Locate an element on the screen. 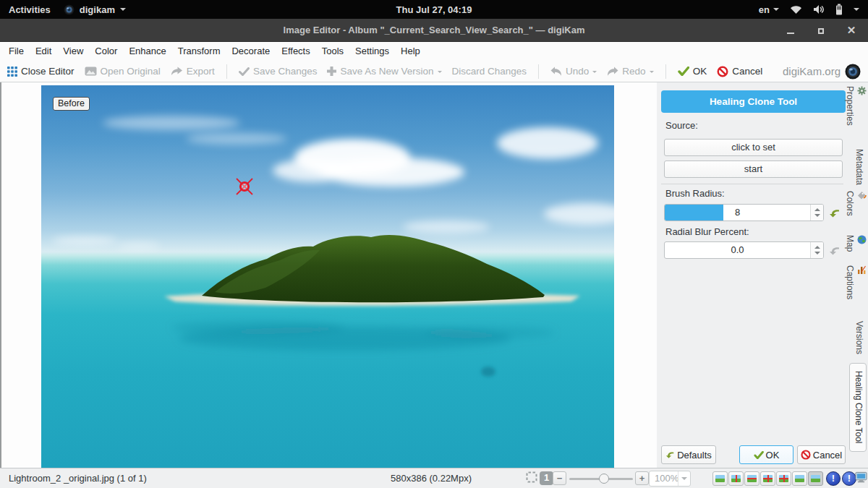 The image size is (868, 488). zoom-level-value: 100% is located at coordinates (667, 479).